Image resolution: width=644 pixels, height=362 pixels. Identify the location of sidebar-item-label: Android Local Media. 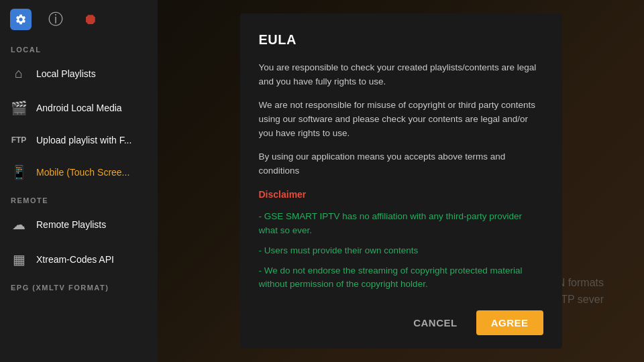
(79, 108).